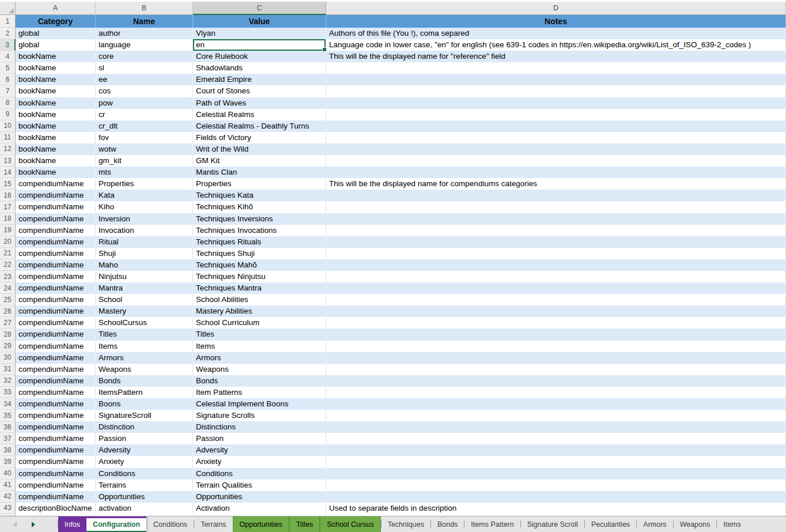 The image size is (786, 532). Describe the element at coordinates (55, 126) in the screenshot. I see `cell-A10: bookName` at that location.